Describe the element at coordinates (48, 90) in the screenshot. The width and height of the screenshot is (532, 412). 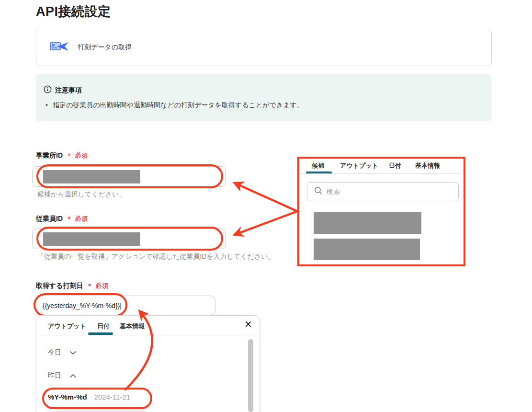
I see `info-icon` at that location.